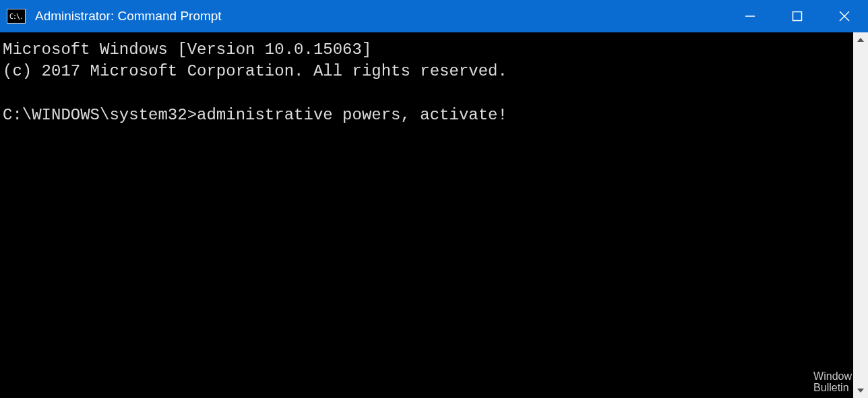 This screenshot has height=398, width=868. What do you see at coordinates (861, 215) in the screenshot?
I see `scrollbar-track` at bounding box center [861, 215].